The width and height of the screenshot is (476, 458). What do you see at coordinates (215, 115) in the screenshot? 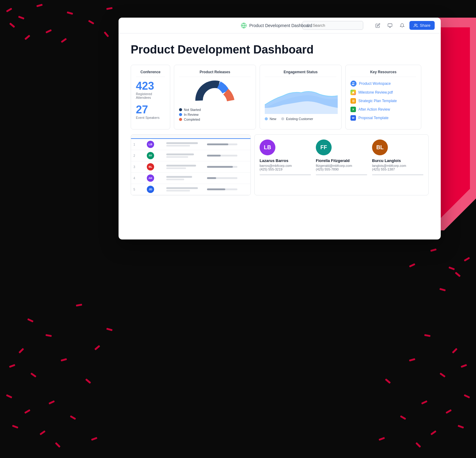
I see `donut-legend: Not Started In Review Completed` at bounding box center [215, 115].